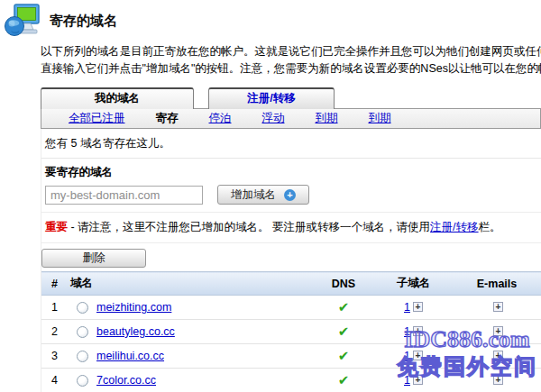  Describe the element at coordinates (290, 195) in the screenshot. I see `plus-circle-icon: +` at that location.